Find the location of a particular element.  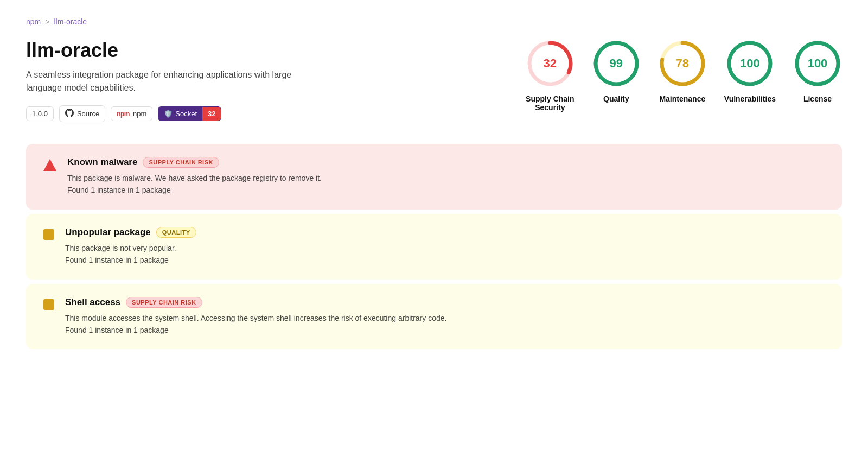

score-vulnerabilities: 100 Vulnerabilities is located at coordinates (750, 71).